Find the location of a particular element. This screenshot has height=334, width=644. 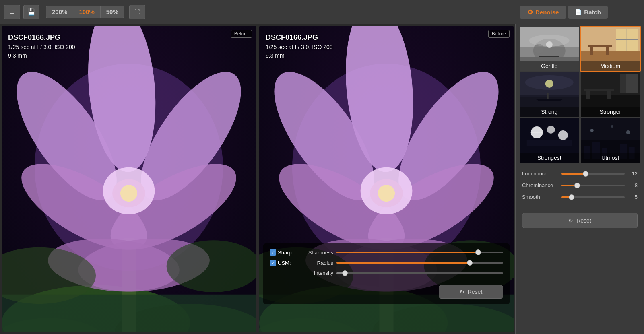

left-exposure: 1/25 sec at f / 3.0, ISO 200 is located at coordinates (42, 47).